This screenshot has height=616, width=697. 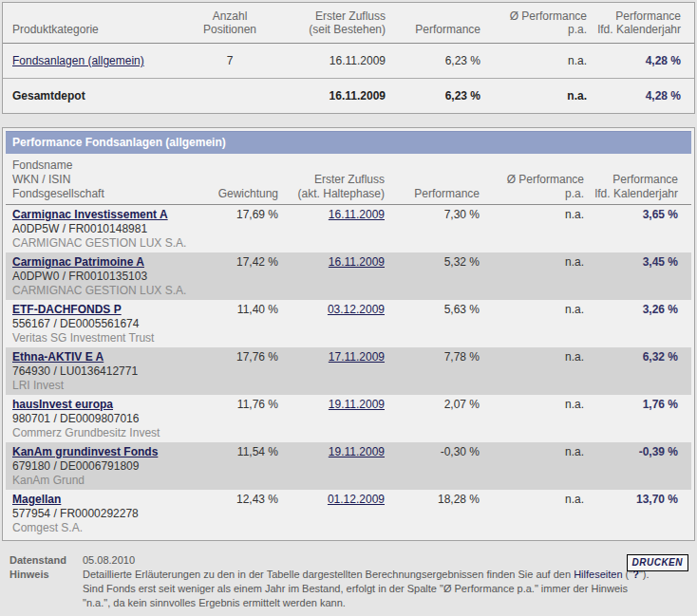 What do you see at coordinates (112, 180) in the screenshot?
I see `header-fondsname: Fondsname WKN / ISIN Fondsgesellschaft` at bounding box center [112, 180].